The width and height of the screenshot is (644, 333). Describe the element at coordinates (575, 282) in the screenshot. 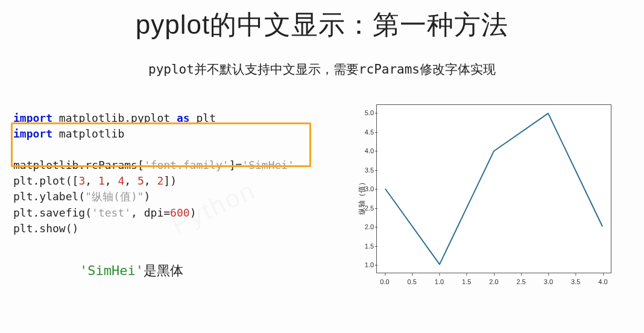

I see `chart-xtick: 3.5` at that location.